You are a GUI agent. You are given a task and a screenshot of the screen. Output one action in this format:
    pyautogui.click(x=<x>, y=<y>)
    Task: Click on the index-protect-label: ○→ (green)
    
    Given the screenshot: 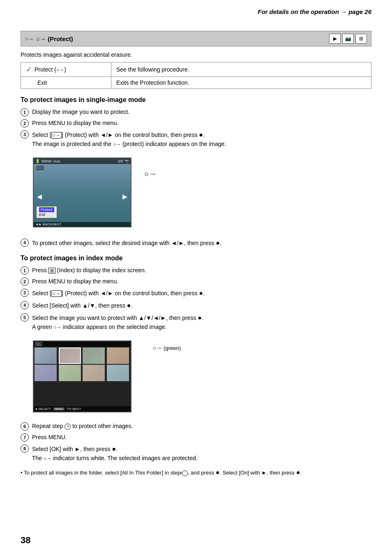 What is the action you would take?
    pyautogui.click(x=167, y=348)
    